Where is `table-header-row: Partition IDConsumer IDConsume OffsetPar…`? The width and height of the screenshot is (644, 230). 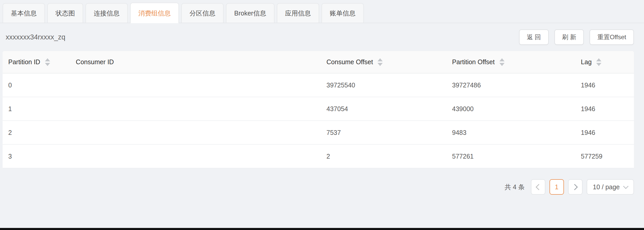
table-header-row: Partition IDConsumer IDConsume OffsetPar… is located at coordinates (318, 62).